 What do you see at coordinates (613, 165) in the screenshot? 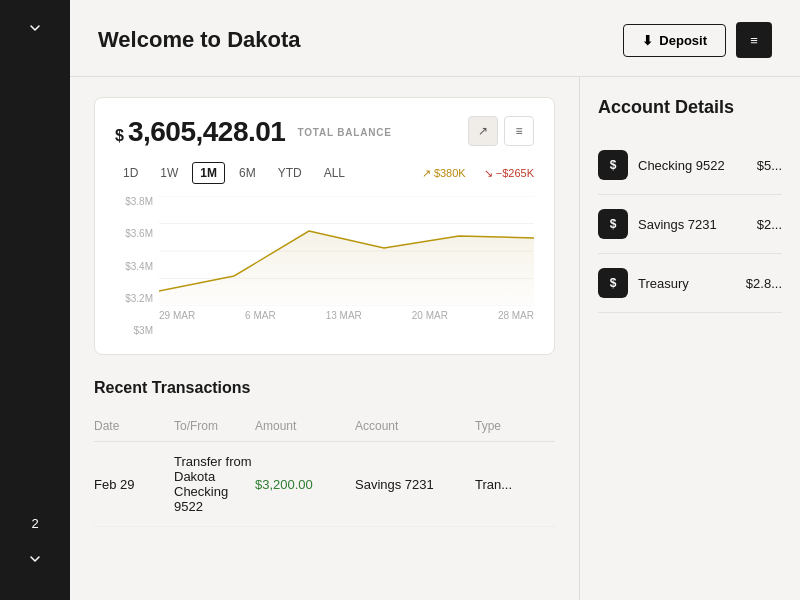
I see `account-icon-checking: $` at bounding box center [613, 165].